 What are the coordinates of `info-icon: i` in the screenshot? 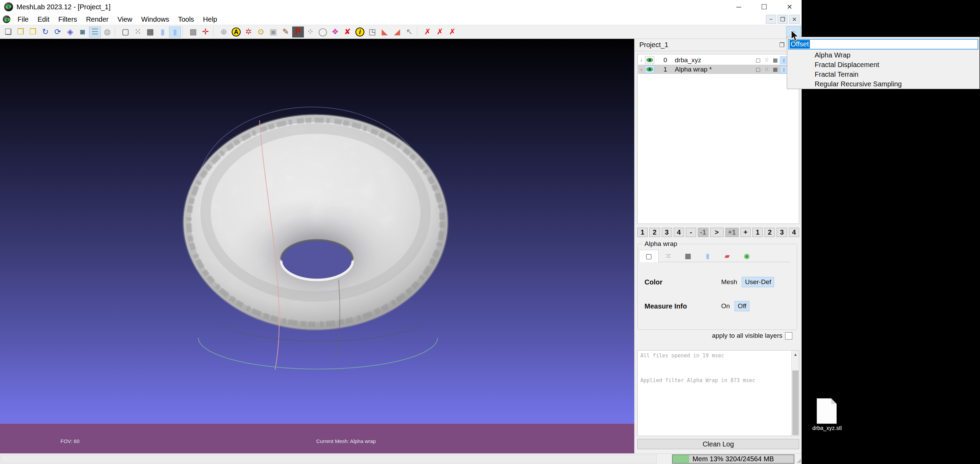 It's located at (360, 32).